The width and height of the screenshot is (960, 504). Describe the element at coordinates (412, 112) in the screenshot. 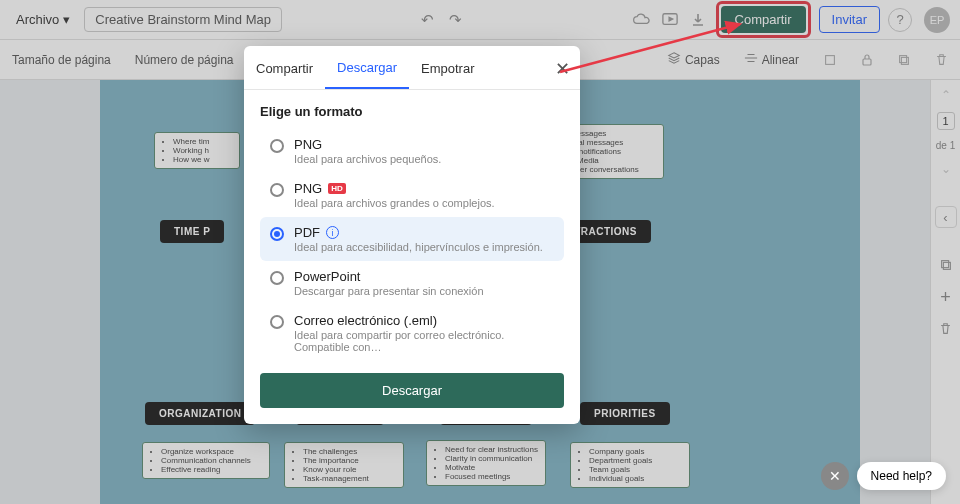

I see `modal-heading: Elige un formato` at that location.